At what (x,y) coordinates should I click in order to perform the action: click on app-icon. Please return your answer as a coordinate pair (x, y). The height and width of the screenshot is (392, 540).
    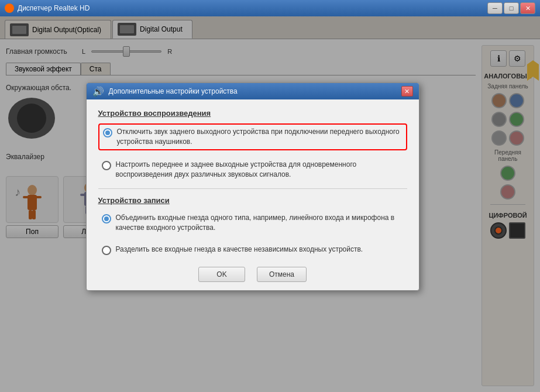
    Looking at the image, I should click on (9, 8).